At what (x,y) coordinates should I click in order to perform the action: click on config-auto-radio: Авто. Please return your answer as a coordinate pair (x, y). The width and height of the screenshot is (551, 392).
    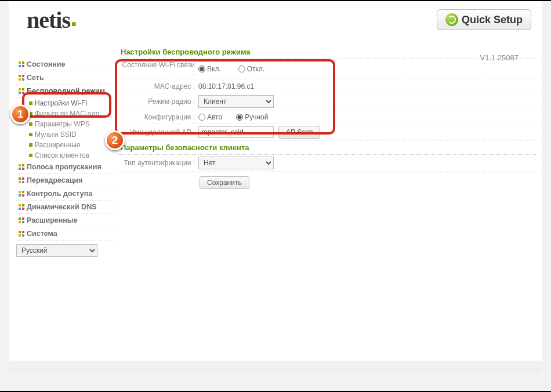
    Looking at the image, I should click on (210, 117).